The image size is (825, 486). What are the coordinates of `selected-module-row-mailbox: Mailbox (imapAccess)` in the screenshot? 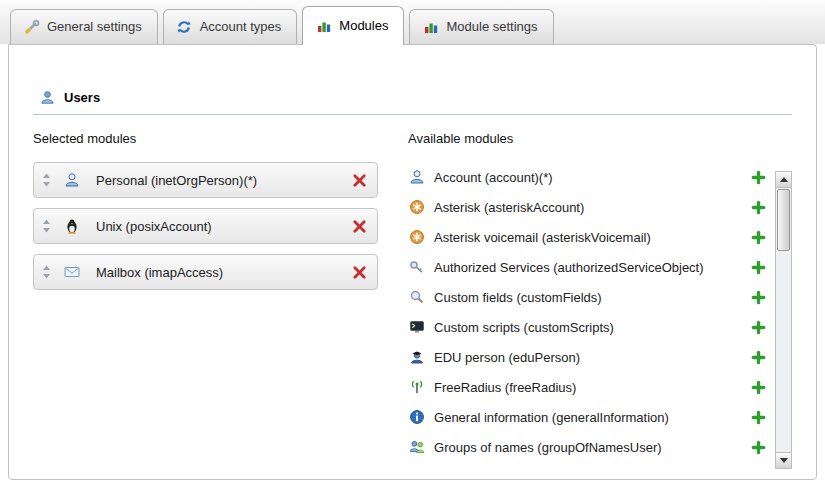 It's located at (206, 272).